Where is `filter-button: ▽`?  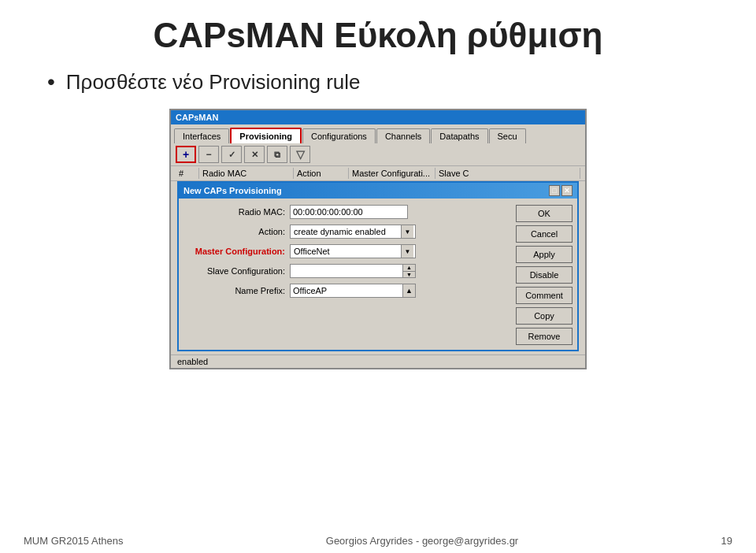
filter-button: ▽ is located at coordinates (300, 154).